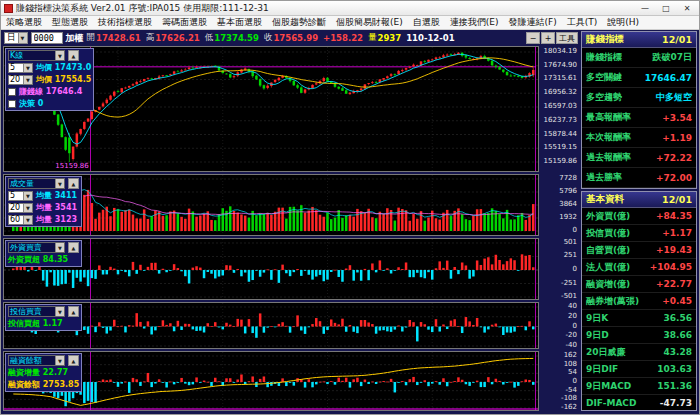 Image resolution: width=700 pixels, height=415 pixels. What do you see at coordinates (568, 217) in the screenshot?
I see `volume-axis-label-3: 1932` at bounding box center [568, 217].